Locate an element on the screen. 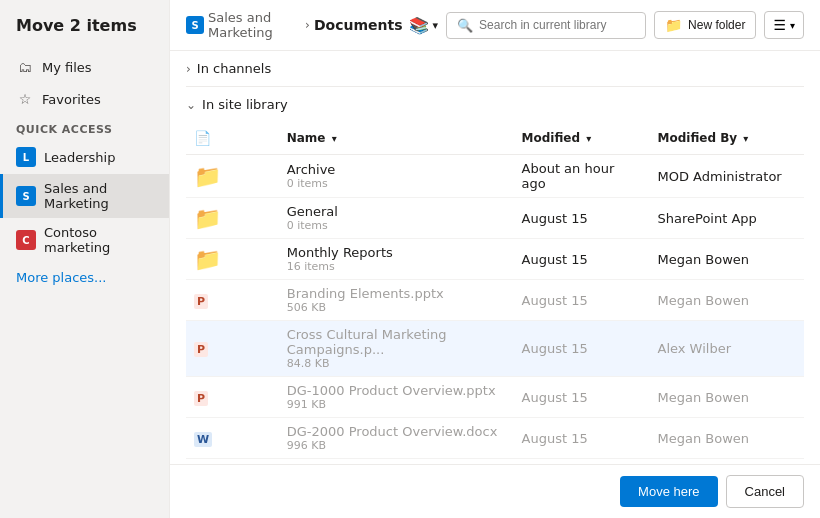 This screenshot has width=820, height=518. more-places-link: More places... is located at coordinates (84, 278).